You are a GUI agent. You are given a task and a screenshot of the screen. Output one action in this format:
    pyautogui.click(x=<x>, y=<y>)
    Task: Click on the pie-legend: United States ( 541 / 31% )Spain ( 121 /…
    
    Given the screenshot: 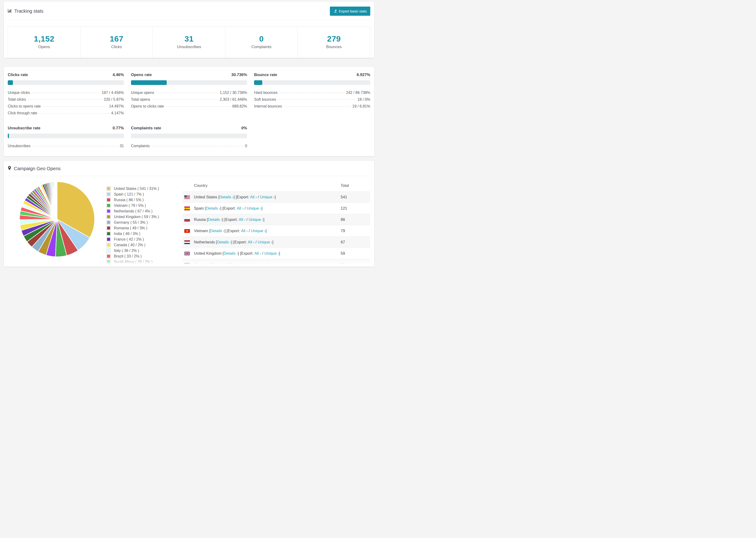 What is the action you would take?
    pyautogui.click(x=139, y=221)
    